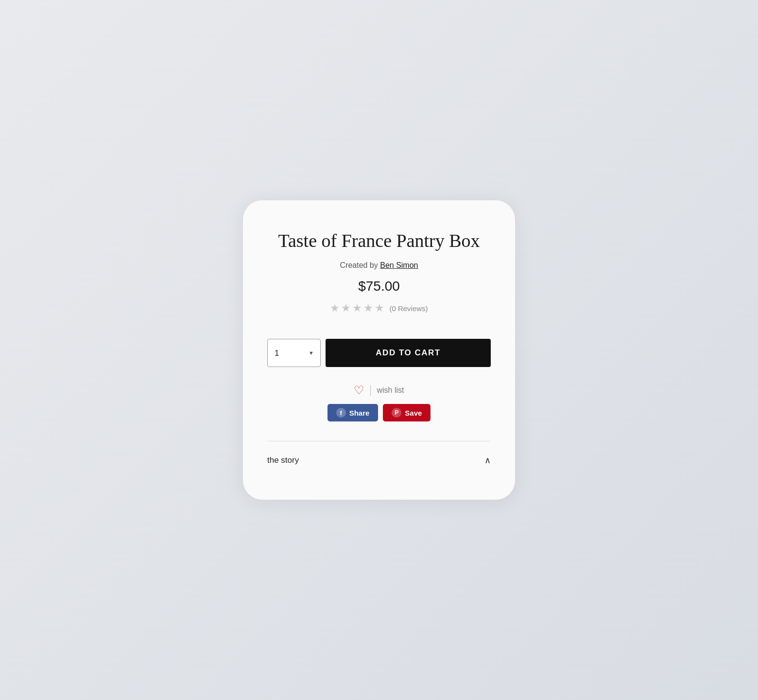  I want to click on creator-line: Created by Ben Simon, so click(379, 265).